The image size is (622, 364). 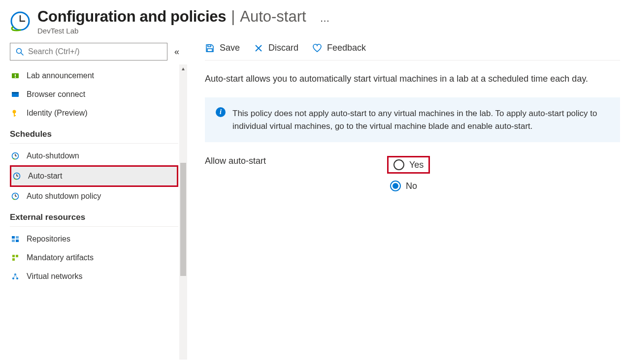 What do you see at coordinates (89, 52) in the screenshot?
I see `search-input-wrapper` at bounding box center [89, 52].